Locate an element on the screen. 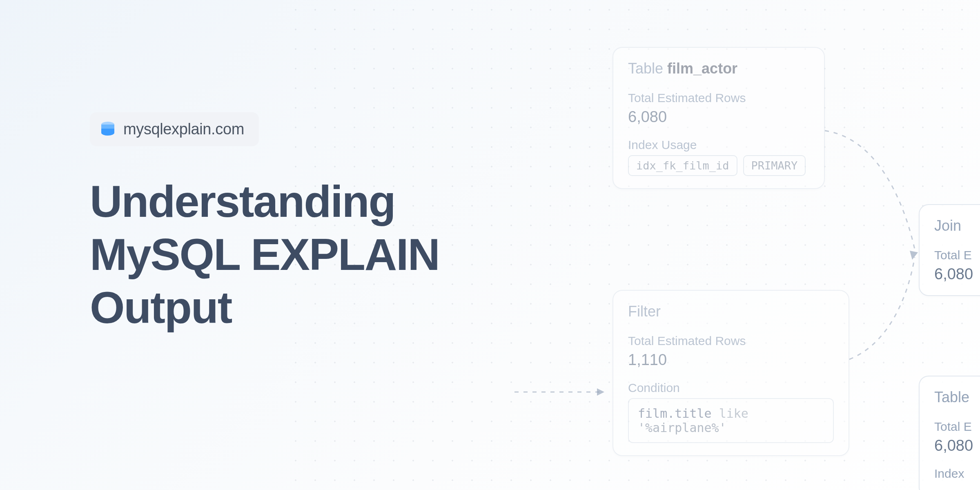 The image size is (980, 490). node-type-label: Table is located at coordinates (646, 69).